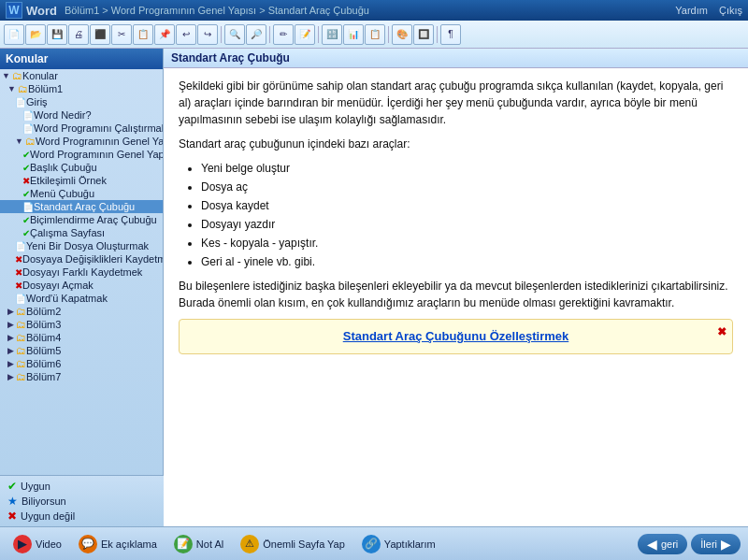 Image resolution: width=748 pixels, height=560 pixels. What do you see at coordinates (468, 215) in the screenshot?
I see `feature-list: Yeni belge oluşturDosya açDosya kaydetDo…` at bounding box center [468, 215].